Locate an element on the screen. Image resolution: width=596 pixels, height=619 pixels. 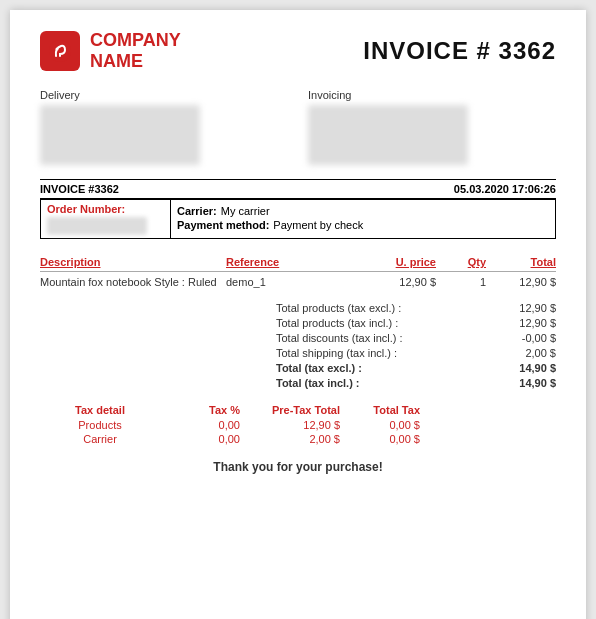
col-header-total: Total is located at coordinates (521, 262).